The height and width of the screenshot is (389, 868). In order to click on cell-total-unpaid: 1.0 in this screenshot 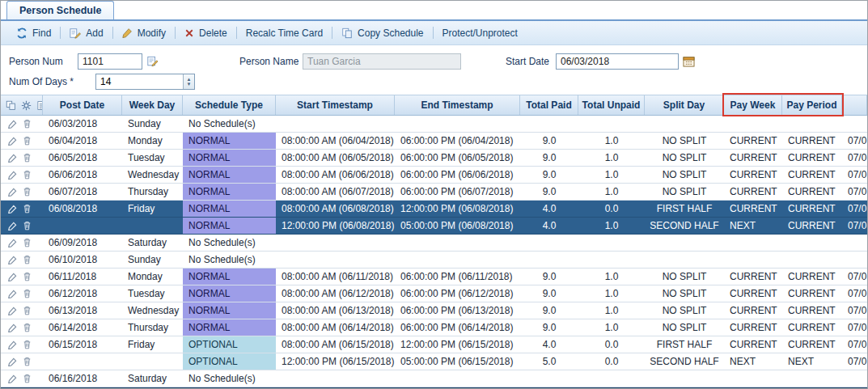, I will do `click(612, 294)`.